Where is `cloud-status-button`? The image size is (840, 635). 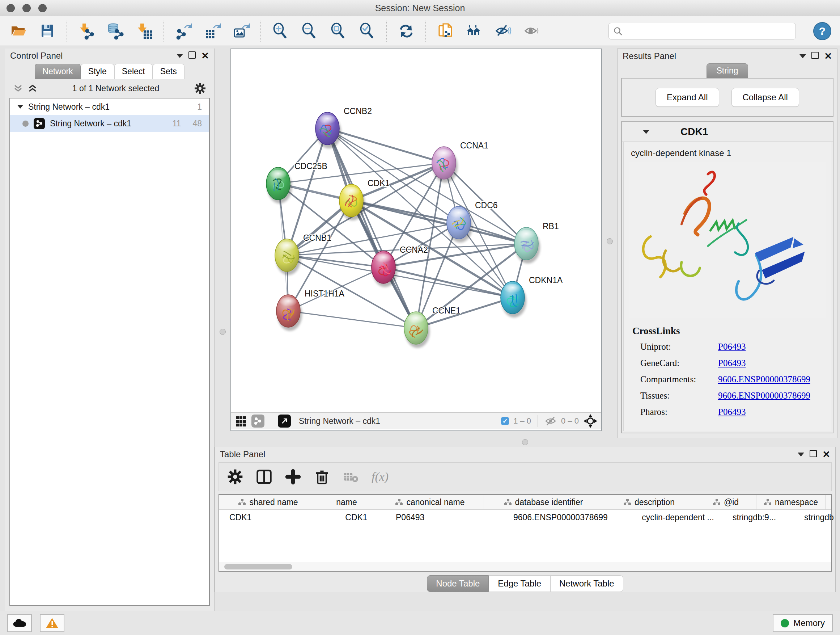
cloud-status-button is located at coordinates (20, 623).